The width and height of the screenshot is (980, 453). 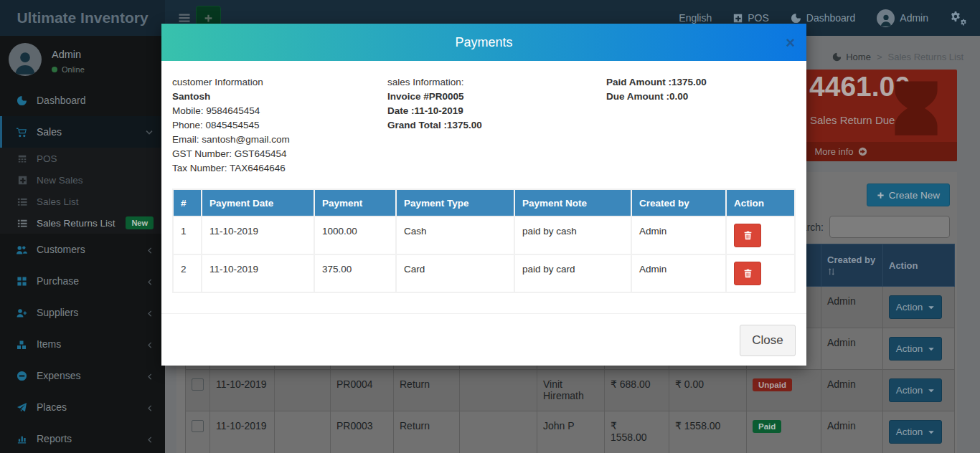 I want to click on sidebar-user-name: Admin, so click(x=68, y=54).